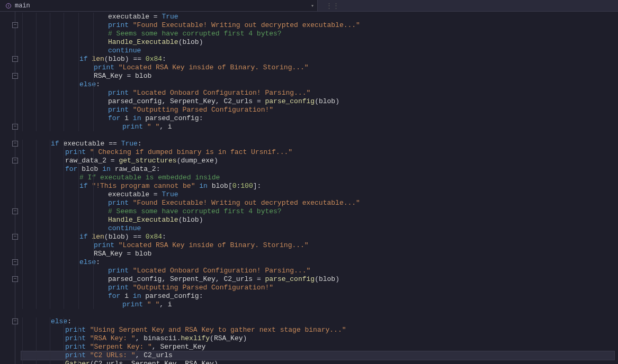 The image size is (618, 364). What do you see at coordinates (318, 161) in the screenshot?
I see `code-line: raw_data_2 = get_structures(dump_exe)` at bounding box center [318, 161].